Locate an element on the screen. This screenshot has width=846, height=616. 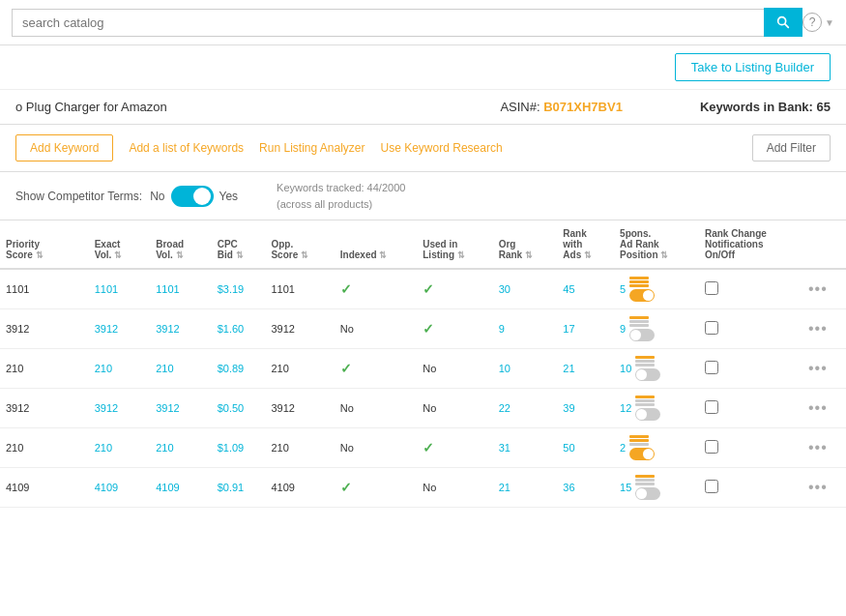
search-input is located at coordinates (388, 23).